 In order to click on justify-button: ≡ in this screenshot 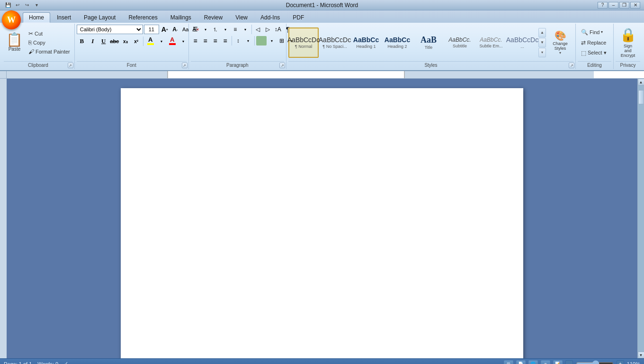, I will do `click(225, 41)`.